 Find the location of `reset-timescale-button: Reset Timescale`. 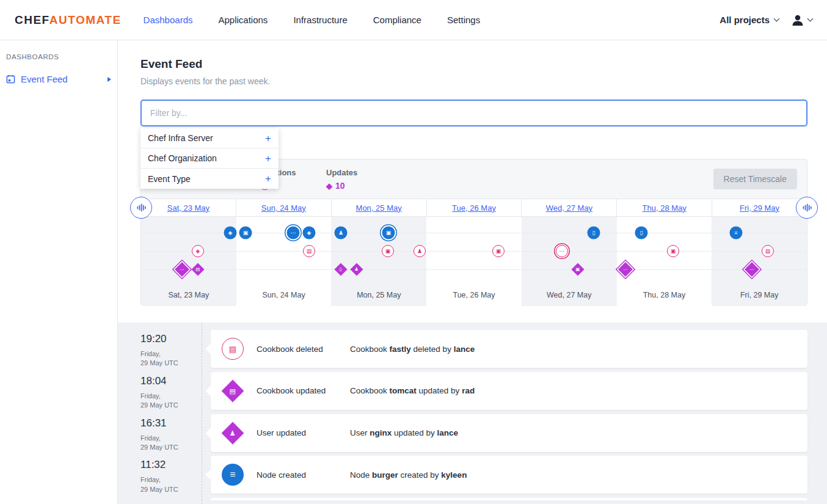

reset-timescale-button: Reset Timescale is located at coordinates (755, 179).